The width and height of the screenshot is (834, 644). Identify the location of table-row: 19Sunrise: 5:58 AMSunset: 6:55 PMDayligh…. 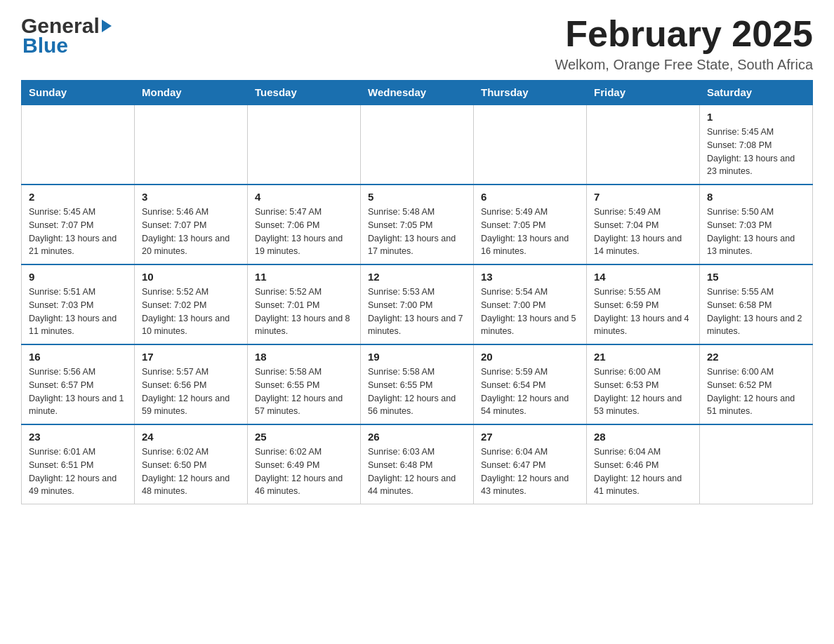
(417, 384).